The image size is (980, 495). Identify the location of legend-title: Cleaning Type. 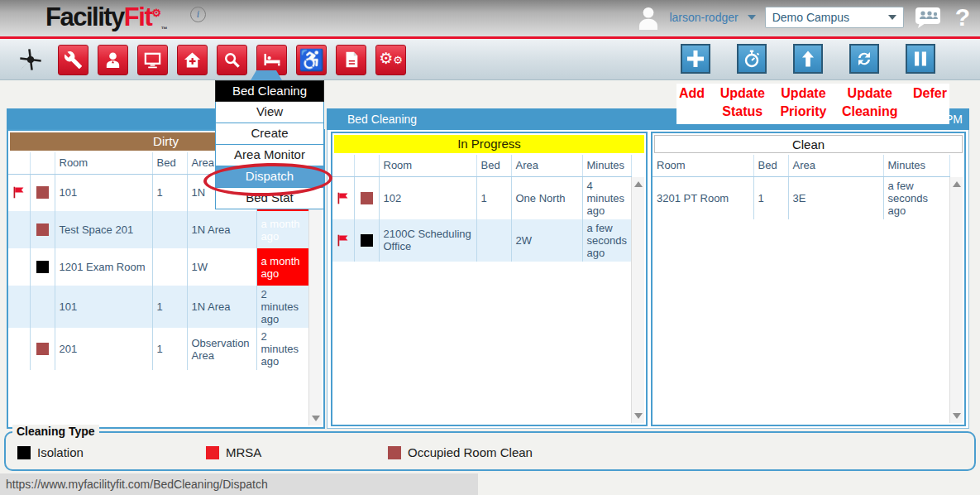
(56, 431).